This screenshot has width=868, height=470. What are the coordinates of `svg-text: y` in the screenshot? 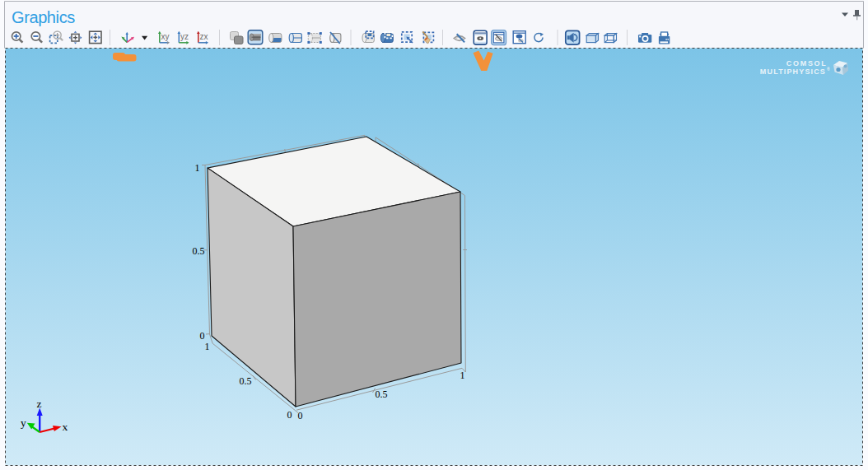 It's located at (23, 423).